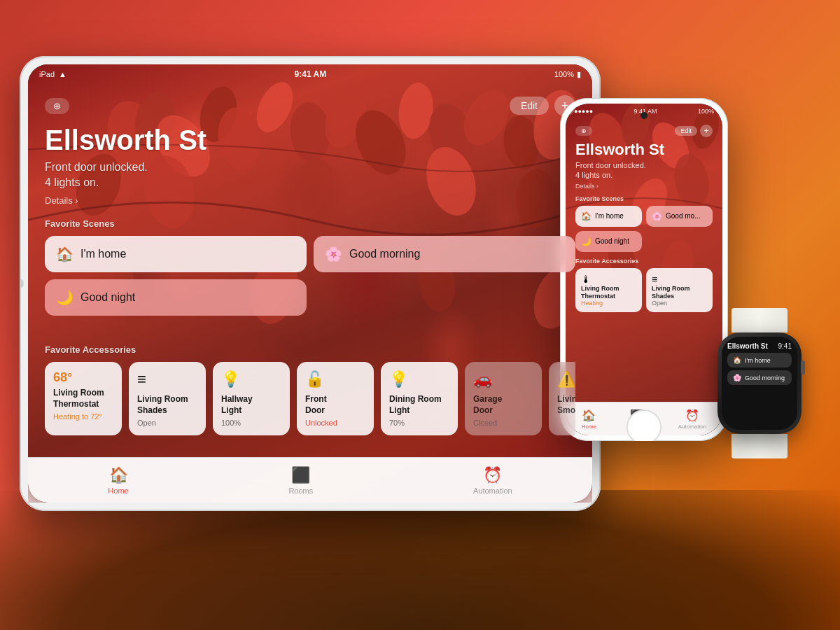 The height and width of the screenshot is (630, 840). Describe the element at coordinates (108, 298) in the screenshot. I see `good-night-label: Good night` at that location.